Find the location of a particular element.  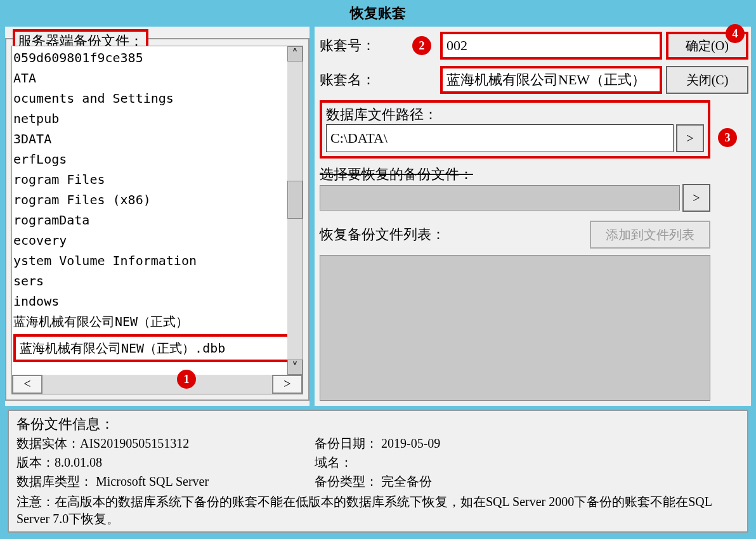

account-name-input is located at coordinates (551, 80).